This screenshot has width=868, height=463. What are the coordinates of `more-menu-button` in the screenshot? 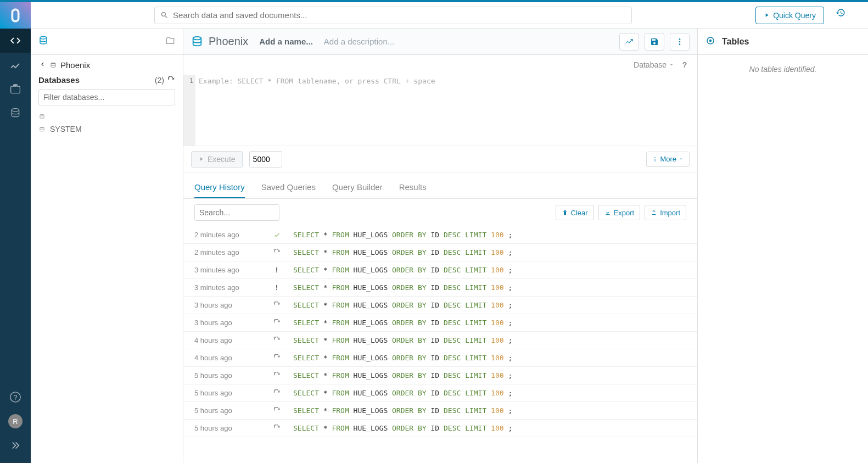 It's located at (680, 42).